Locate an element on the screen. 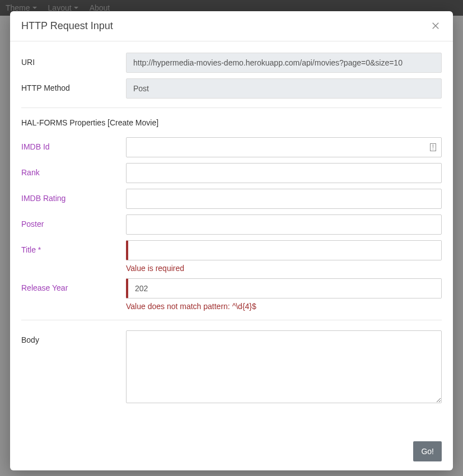 Image resolution: width=463 pixels, height=476 pixels. release-year-row: Release Year Value does not match patter… is located at coordinates (232, 295).